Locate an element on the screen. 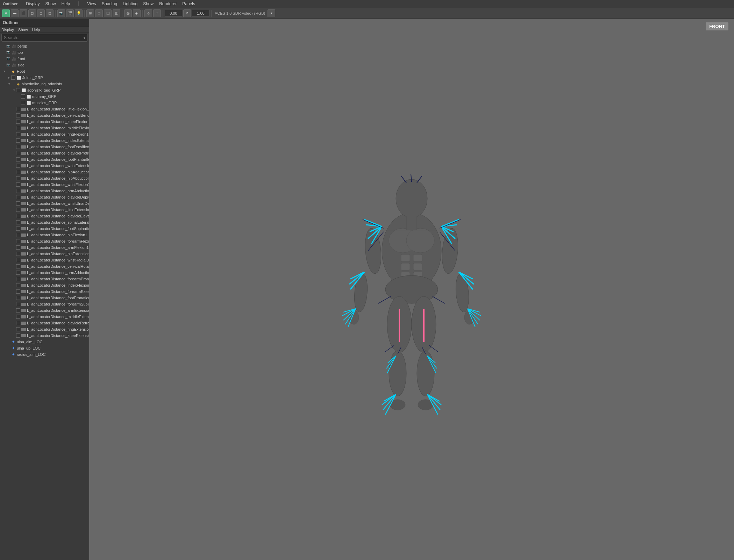 This screenshot has height=560, width=734. tree-item-top: 📷 🎥 top is located at coordinates (44, 52).